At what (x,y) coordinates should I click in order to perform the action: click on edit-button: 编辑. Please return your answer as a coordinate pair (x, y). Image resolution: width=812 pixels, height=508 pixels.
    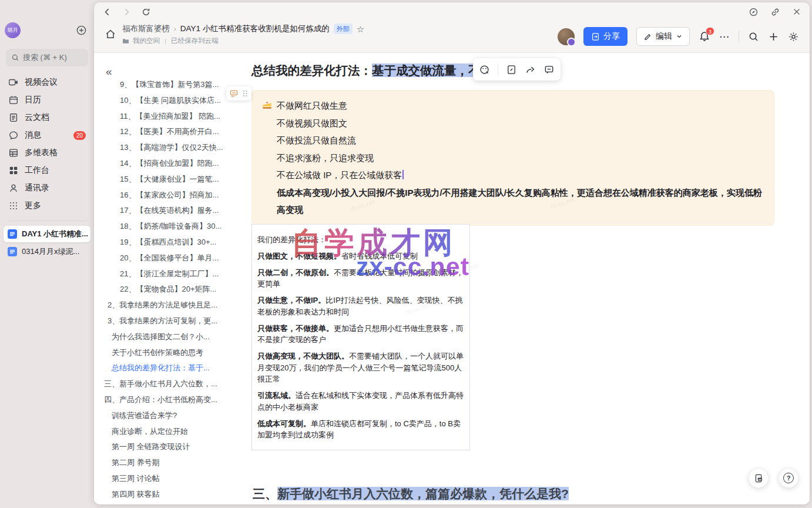
    Looking at the image, I should click on (663, 36).